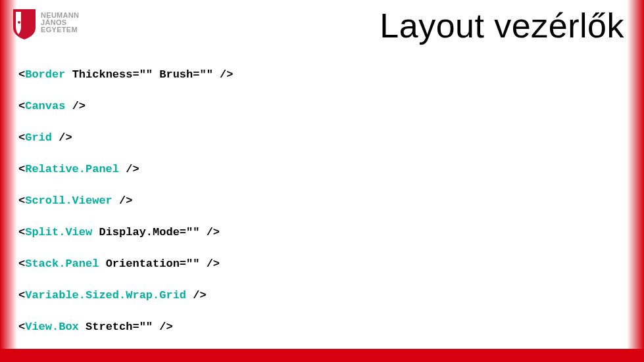 The width and height of the screenshot is (644, 362). What do you see at coordinates (318, 296) in the screenshot?
I see `code-line: <Variable.Sized.Wrap.Grid />` at bounding box center [318, 296].